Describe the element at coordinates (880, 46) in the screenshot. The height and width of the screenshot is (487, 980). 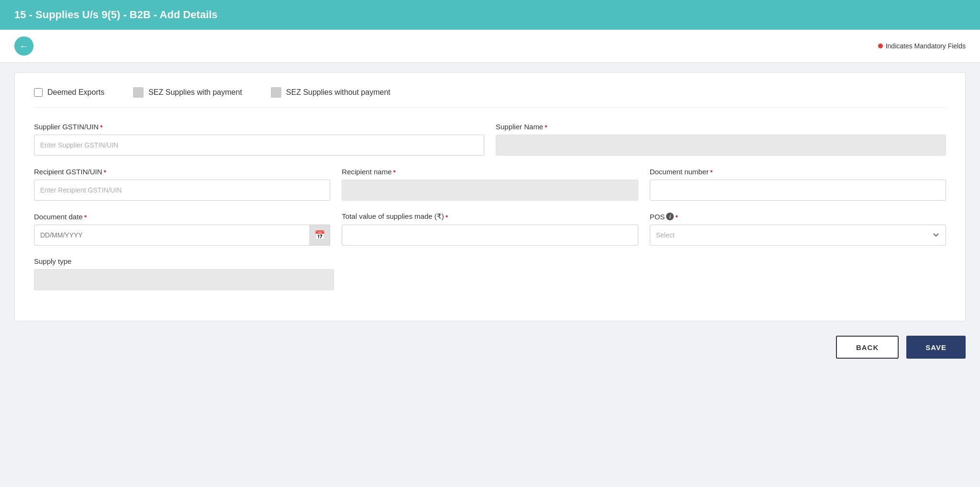
I see `mandatory-dot-icon` at that location.